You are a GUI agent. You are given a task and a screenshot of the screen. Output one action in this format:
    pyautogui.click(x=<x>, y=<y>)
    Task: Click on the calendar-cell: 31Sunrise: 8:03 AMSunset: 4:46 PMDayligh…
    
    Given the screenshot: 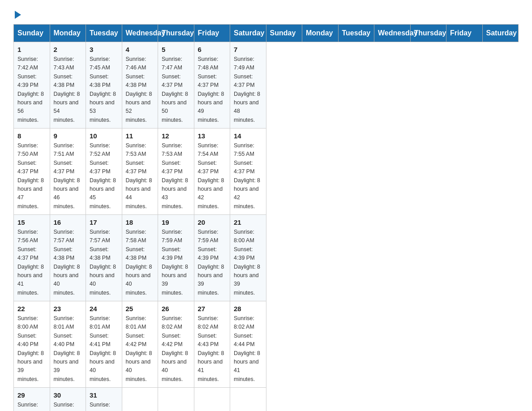 What is the action you would take?
    pyautogui.click(x=104, y=399)
    